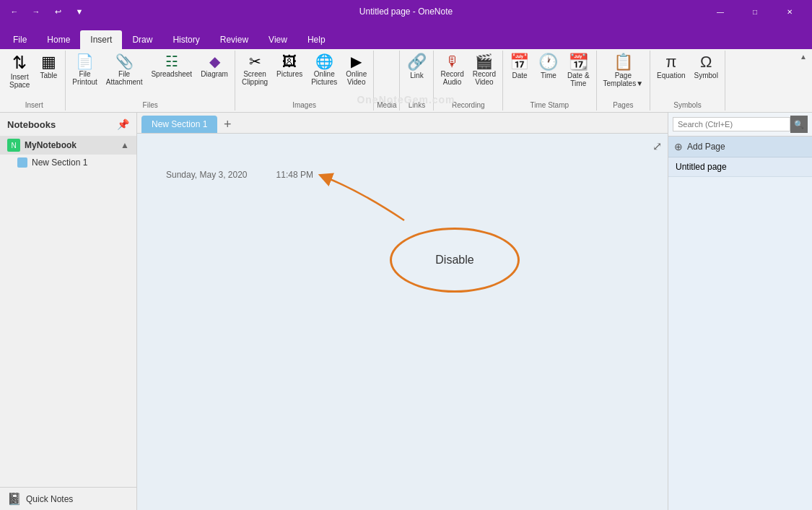  Describe the element at coordinates (455, 260) in the screenshot. I see `annotation-text: Disable` at that location.